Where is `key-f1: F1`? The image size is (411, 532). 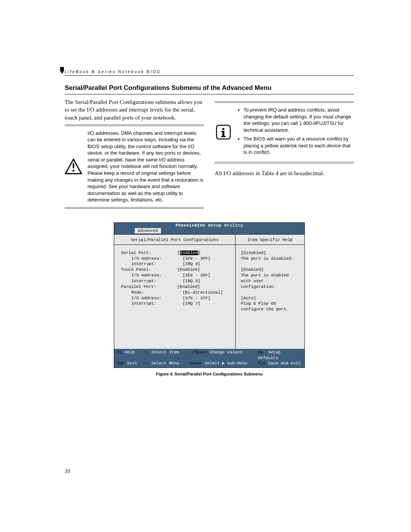 key-f1: F1 is located at coordinates (119, 352).